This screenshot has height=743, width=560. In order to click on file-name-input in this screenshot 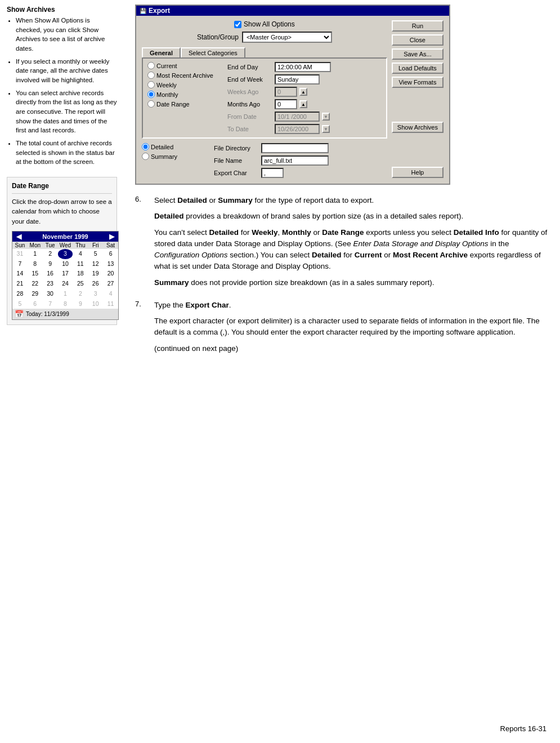, I will do `click(295, 161)`.